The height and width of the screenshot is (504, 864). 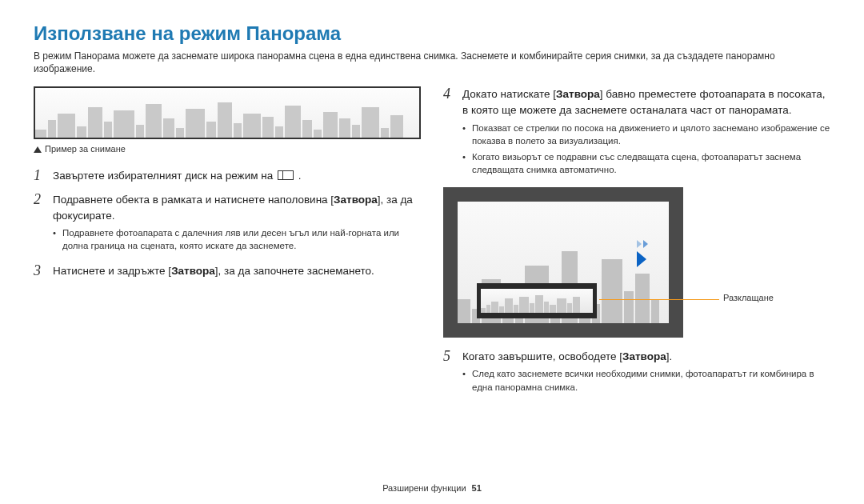 What do you see at coordinates (646, 134) in the screenshot?
I see `step-4-sub1: Показват се стрелки по посока на движени…` at bounding box center [646, 134].